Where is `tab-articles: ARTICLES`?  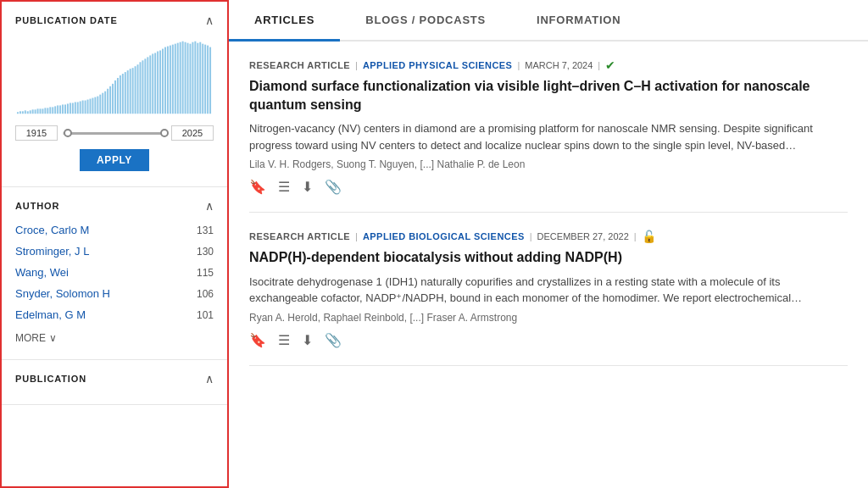
tab-articles: ARTICLES is located at coordinates (285, 20).